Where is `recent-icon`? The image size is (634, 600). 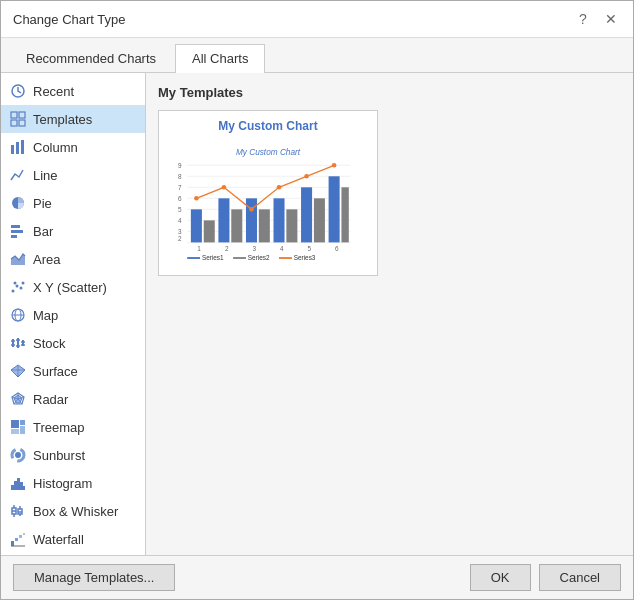 recent-icon is located at coordinates (18, 91).